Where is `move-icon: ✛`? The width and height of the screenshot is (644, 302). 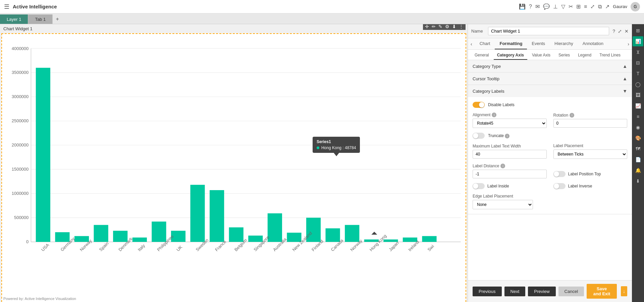 move-icon: ✛ is located at coordinates (427, 27).